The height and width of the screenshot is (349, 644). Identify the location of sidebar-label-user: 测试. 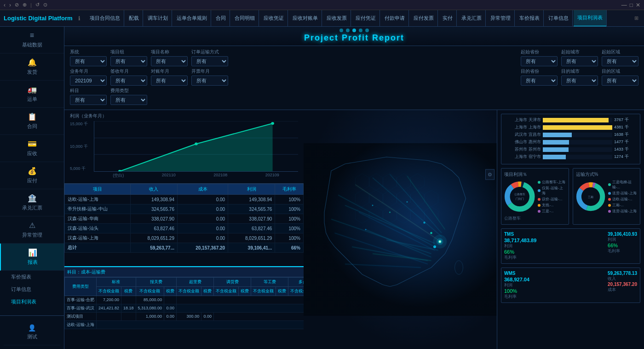
(32, 337).